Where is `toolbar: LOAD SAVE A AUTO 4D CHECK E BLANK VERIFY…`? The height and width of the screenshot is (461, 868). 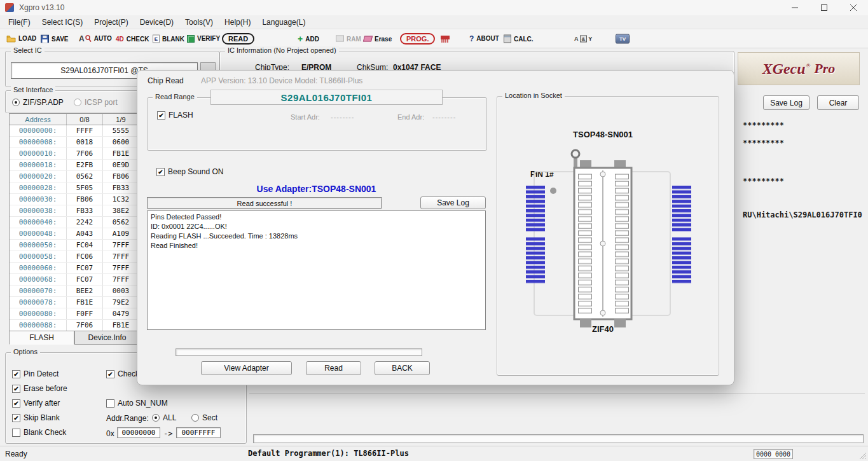 toolbar: LOAD SAVE A AUTO 4D CHECK E BLANK VERIFY… is located at coordinates (434, 38).